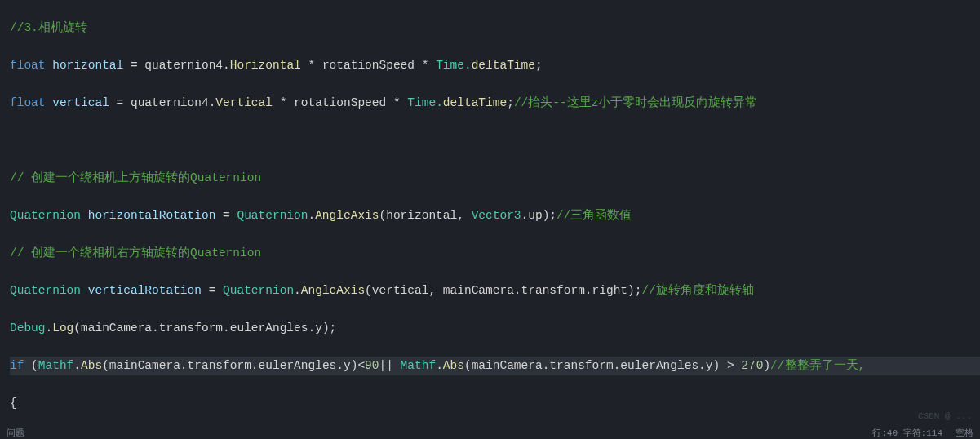  What do you see at coordinates (756, 365) in the screenshot?
I see `text-cursor` at bounding box center [756, 365].